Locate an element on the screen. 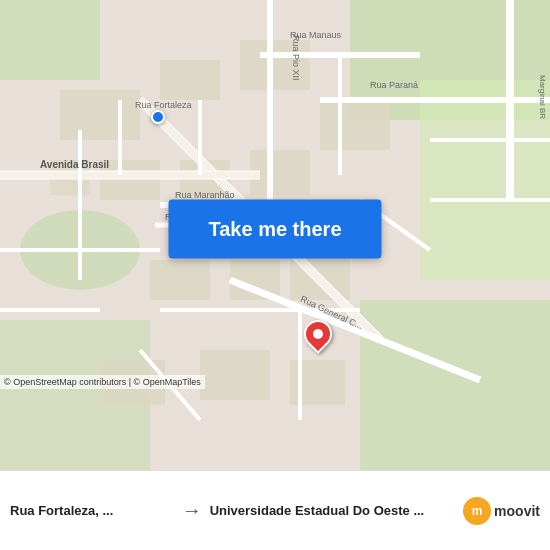 The image size is (550, 550). start-marker is located at coordinates (158, 117).